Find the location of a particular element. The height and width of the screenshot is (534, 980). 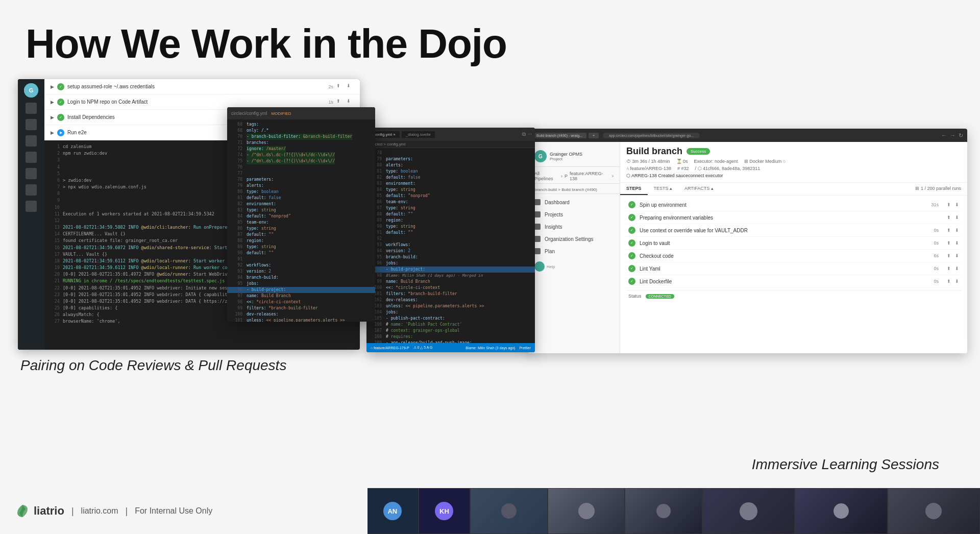

nav-org-settings-label: Organization Settings is located at coordinates (569, 239).